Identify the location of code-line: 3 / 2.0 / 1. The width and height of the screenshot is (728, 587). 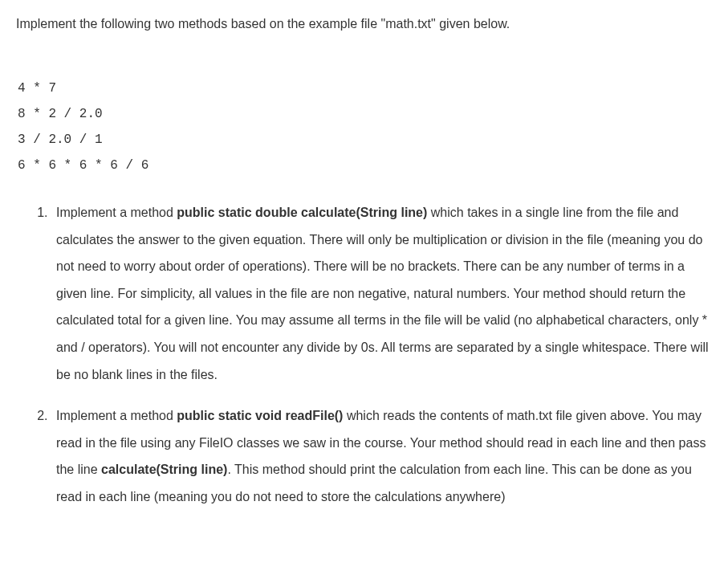
(60, 140).